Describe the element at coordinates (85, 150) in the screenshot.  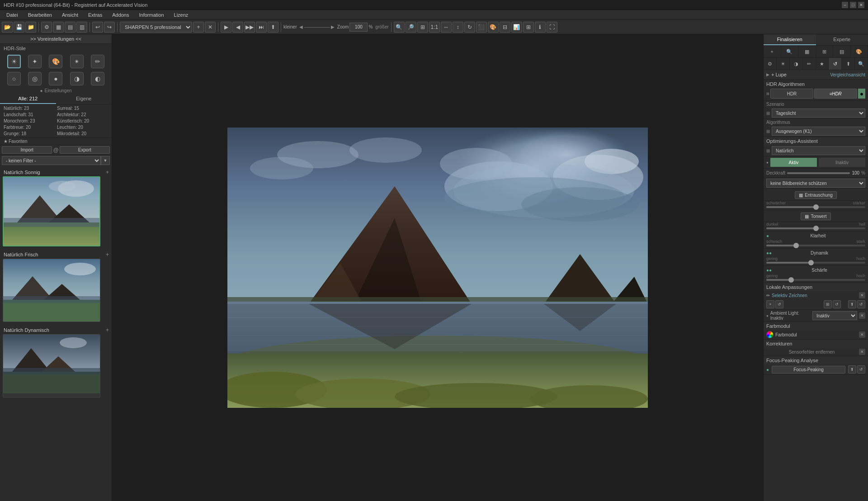
I see `export-btn: Export` at that location.